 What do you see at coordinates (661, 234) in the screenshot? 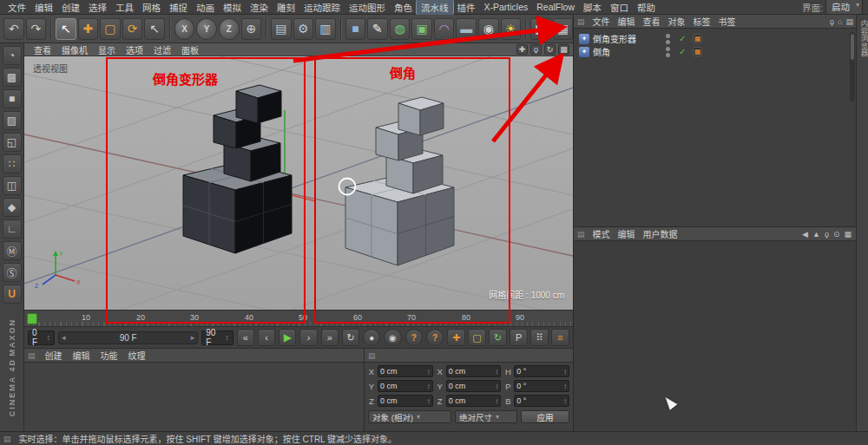
I see `am-menu-userdata: 用户数据` at bounding box center [661, 234].